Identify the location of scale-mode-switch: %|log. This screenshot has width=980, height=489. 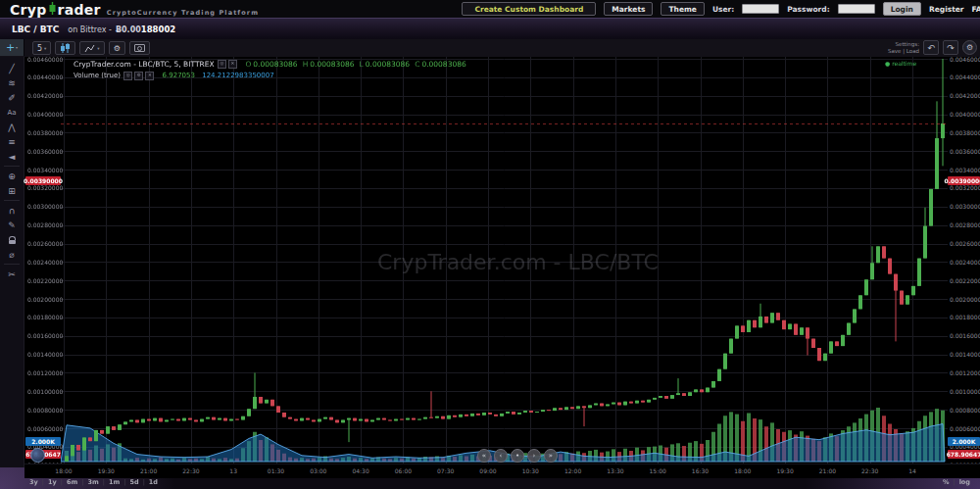
(956, 482).